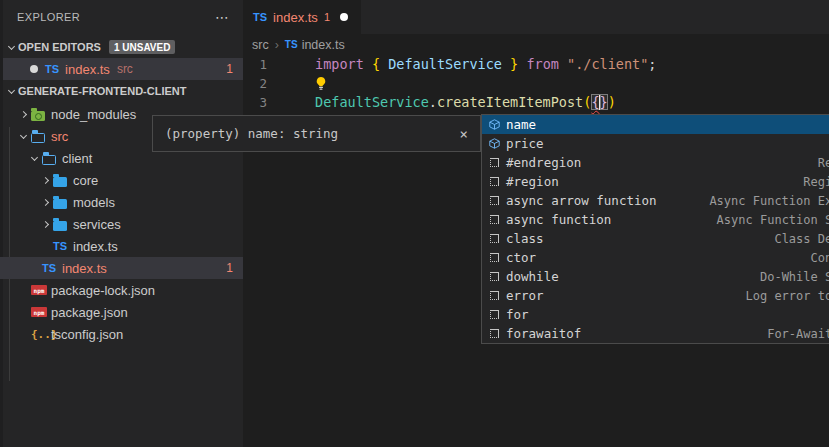  Describe the element at coordinates (794, 277) in the screenshot. I see `suggestion-detail: Do-While Statement` at that location.